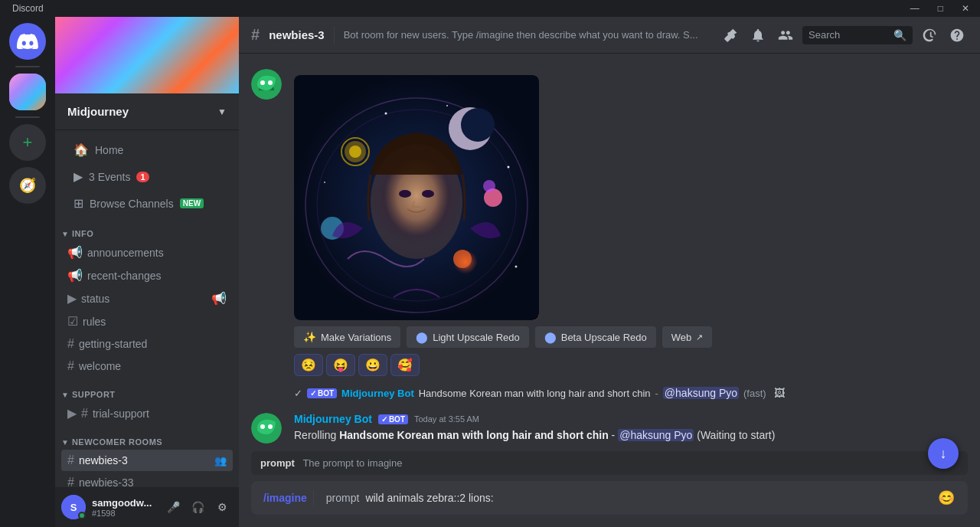 Image resolution: width=980 pixels, height=527 pixels. Describe the element at coordinates (285, 498) in the screenshot. I see `input-command: /imagine` at that location.